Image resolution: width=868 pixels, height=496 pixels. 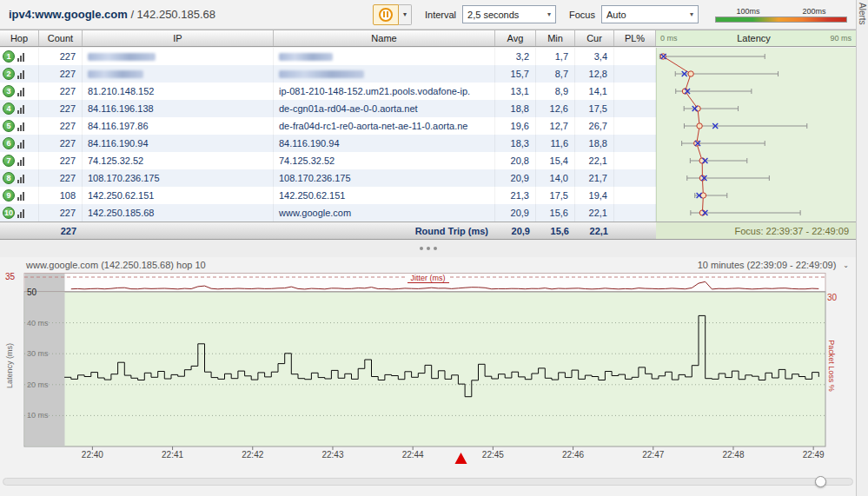 What do you see at coordinates (427, 109) in the screenshot?
I see `hop-table-row: 4 227 84.116.196.138 de-cgn01a-rd04-ae-0…` at bounding box center [427, 109].